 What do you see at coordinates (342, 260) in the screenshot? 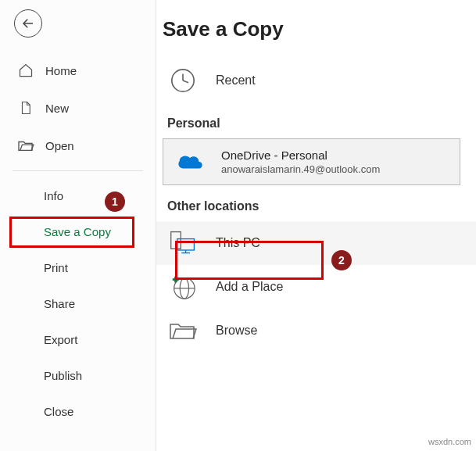
I see `annotation-badge-2: 2` at bounding box center [342, 260].